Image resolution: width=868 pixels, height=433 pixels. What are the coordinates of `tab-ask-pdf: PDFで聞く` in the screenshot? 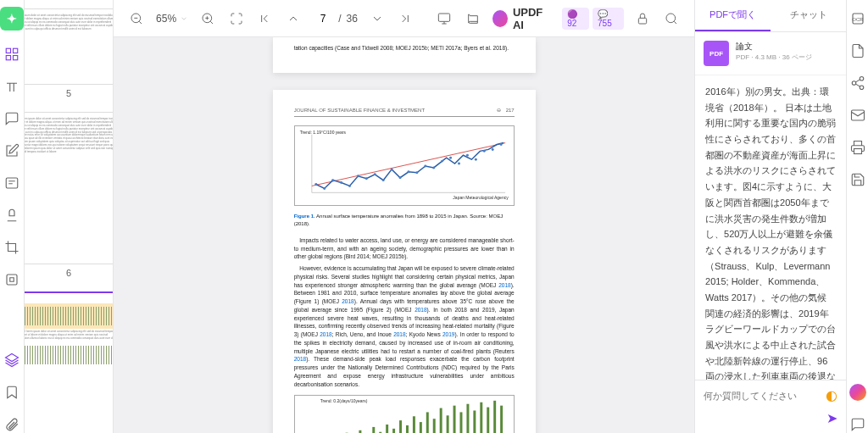 It's located at (732, 15).